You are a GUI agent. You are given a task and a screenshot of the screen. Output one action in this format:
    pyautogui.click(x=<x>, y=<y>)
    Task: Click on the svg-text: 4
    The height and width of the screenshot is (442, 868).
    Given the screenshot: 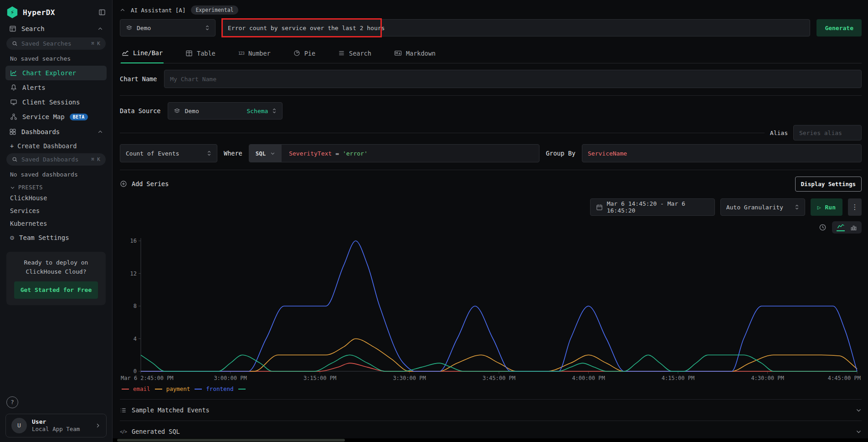 What is the action you would take?
    pyautogui.click(x=135, y=339)
    